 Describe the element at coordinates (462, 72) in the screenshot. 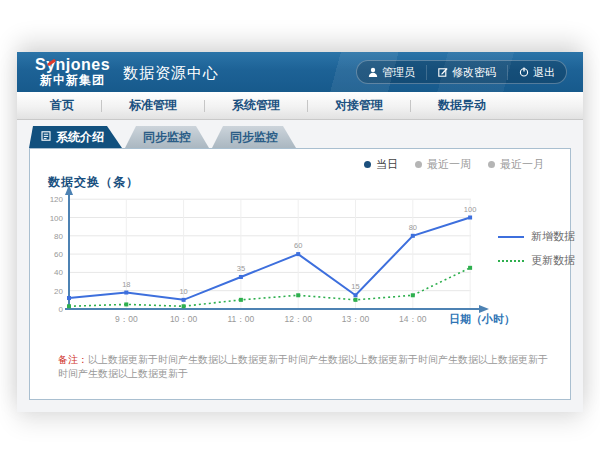

I see `user-bar: 管理员 修改密码 退出` at that location.